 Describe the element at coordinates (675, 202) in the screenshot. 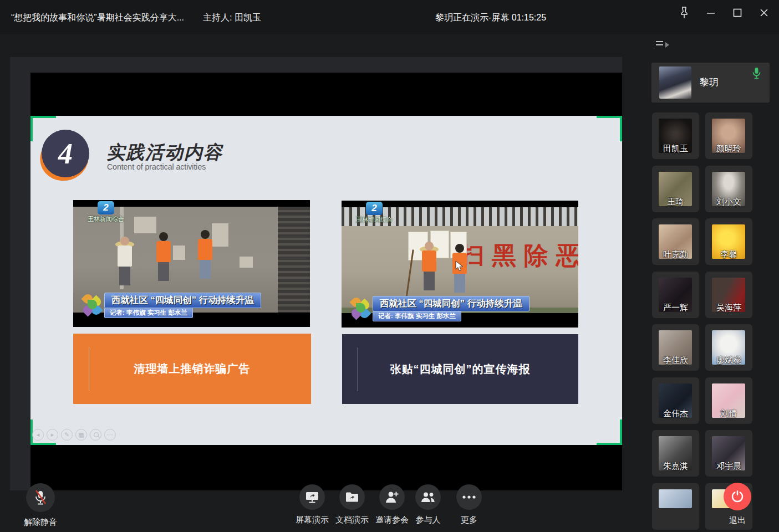

I see `participant-name: 王琦` at that location.